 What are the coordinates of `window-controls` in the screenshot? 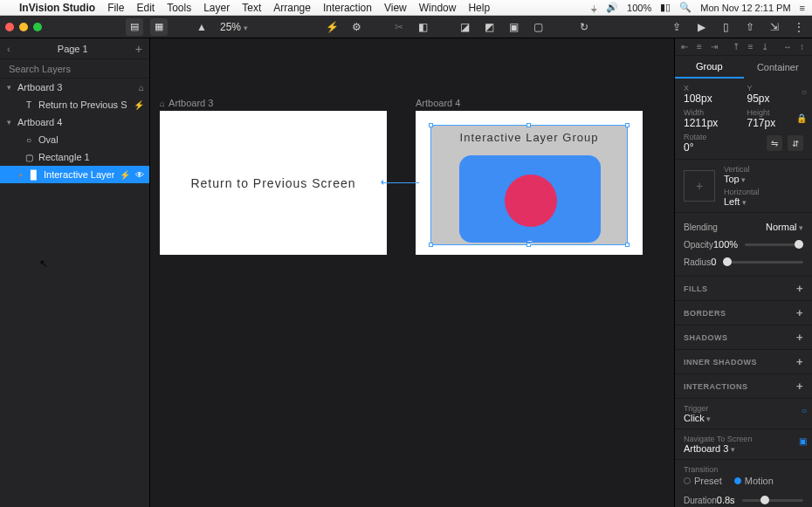 It's located at (24, 27).